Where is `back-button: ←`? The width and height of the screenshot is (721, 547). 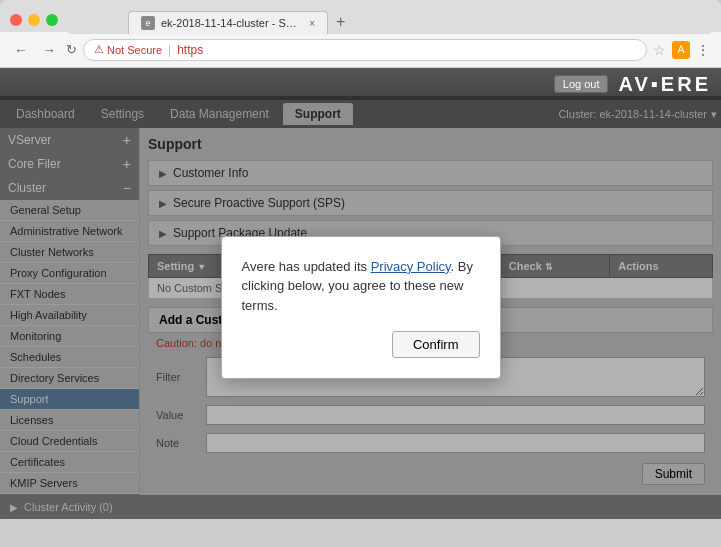
back-button: ← is located at coordinates (21, 50).